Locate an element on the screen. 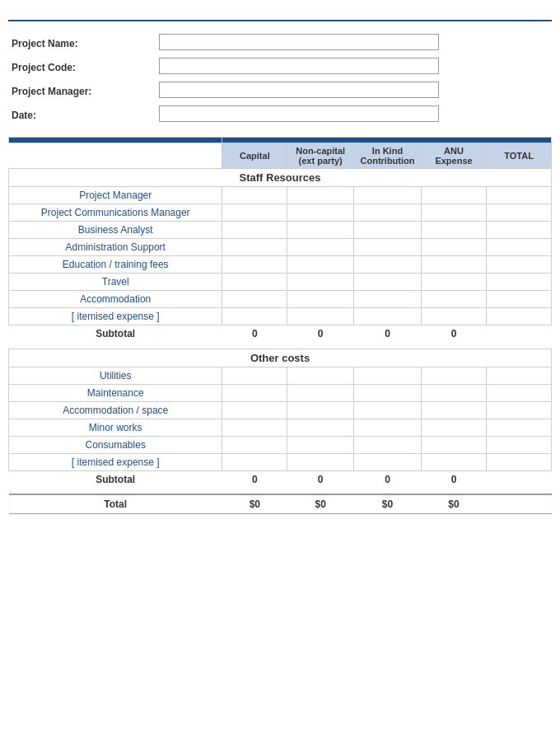 The height and width of the screenshot is (730, 560). project-field-label-0: Project Name: is located at coordinates (82, 43).